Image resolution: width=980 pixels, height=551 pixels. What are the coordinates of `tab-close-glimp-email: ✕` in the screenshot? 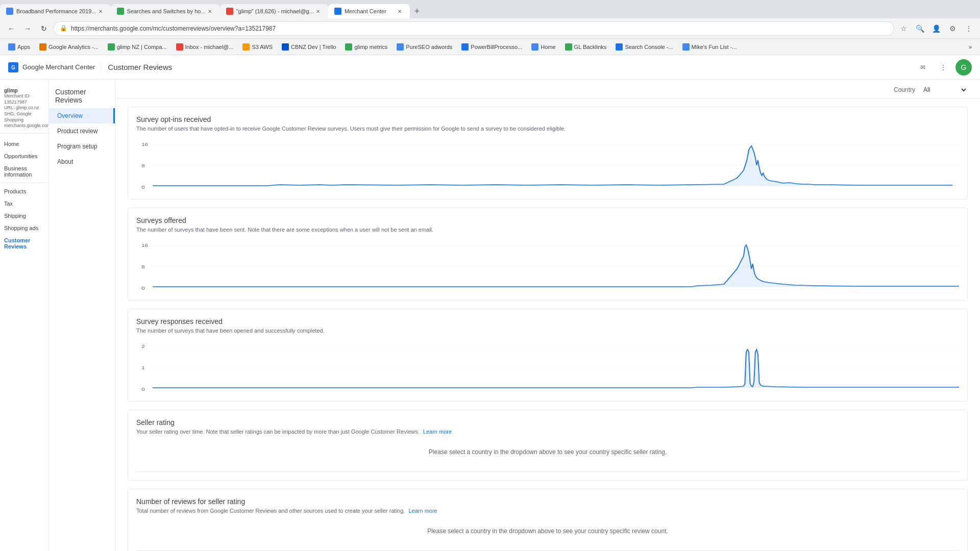 It's located at (318, 11).